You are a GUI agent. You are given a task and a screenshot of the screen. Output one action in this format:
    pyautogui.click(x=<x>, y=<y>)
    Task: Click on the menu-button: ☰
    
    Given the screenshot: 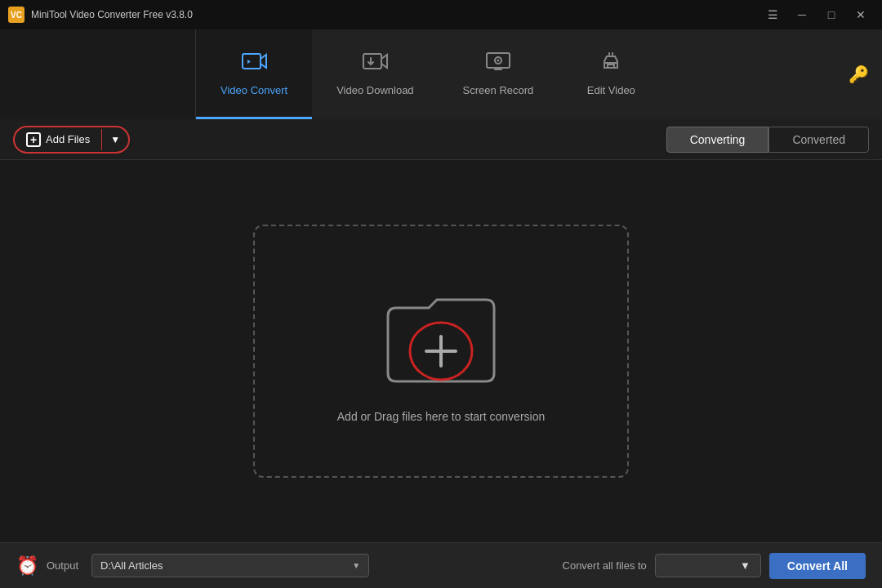 What is the action you would take?
    pyautogui.click(x=773, y=15)
    